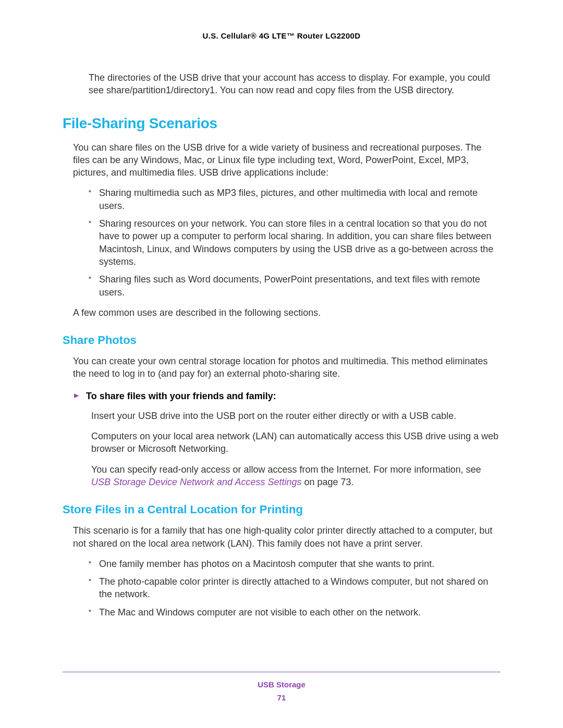  Describe the element at coordinates (295, 242) in the screenshot. I see `section1-bullets: Sharing multimedia such as MP3 files, pi…` at that location.